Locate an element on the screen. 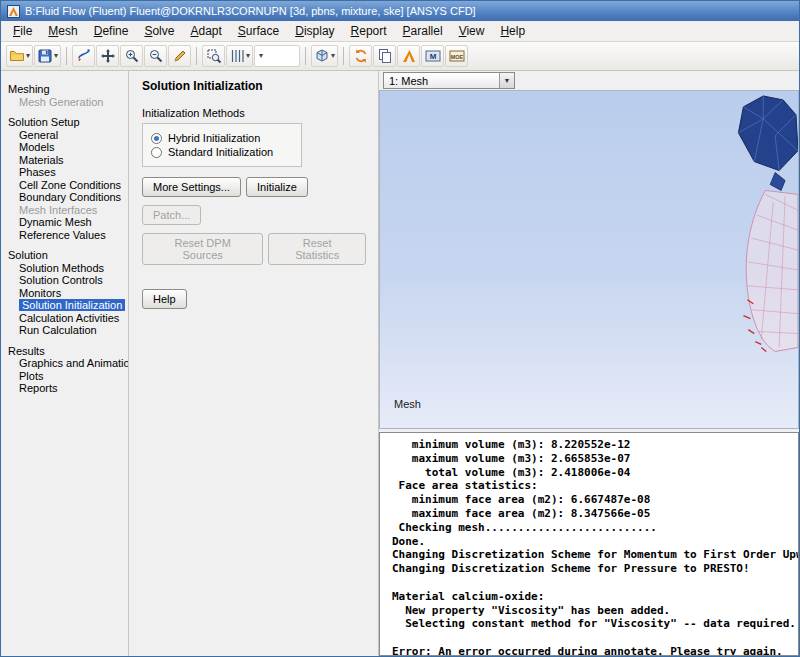 Image resolution: width=800 pixels, height=657 pixels. menu-solve: Solve is located at coordinates (159, 31).